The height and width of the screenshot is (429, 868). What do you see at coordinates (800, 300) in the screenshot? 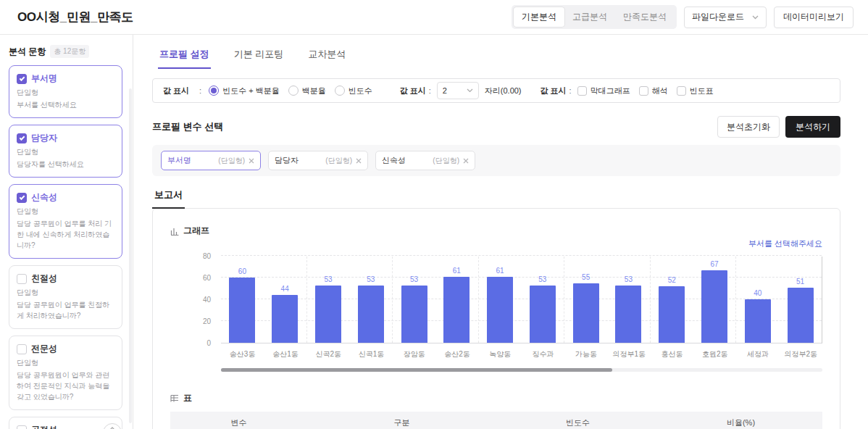
I see `bar-slot: 51` at bounding box center [800, 300].